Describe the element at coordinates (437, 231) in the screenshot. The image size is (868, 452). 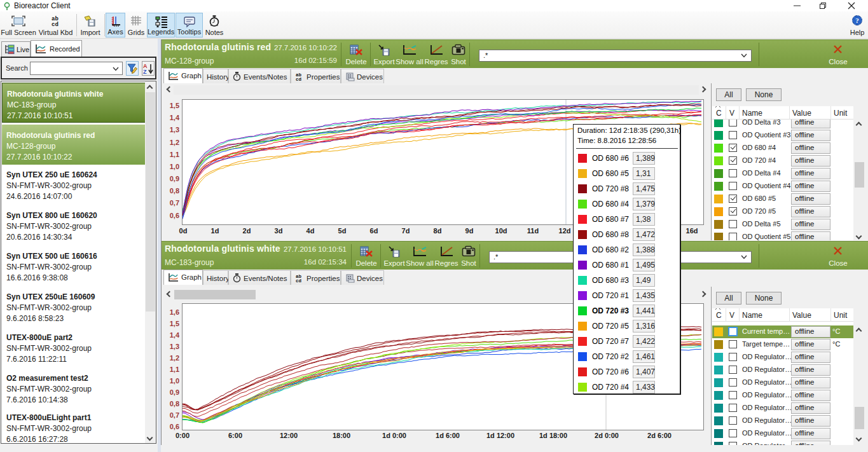
I see `svg-text: 8d` at that location.